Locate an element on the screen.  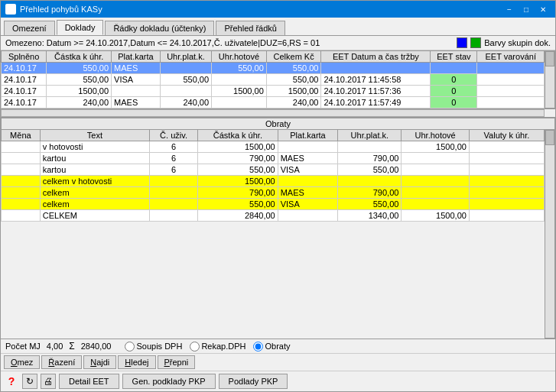
table-cell: 24.10.2017 11:57:49 is located at coordinates (376, 102).